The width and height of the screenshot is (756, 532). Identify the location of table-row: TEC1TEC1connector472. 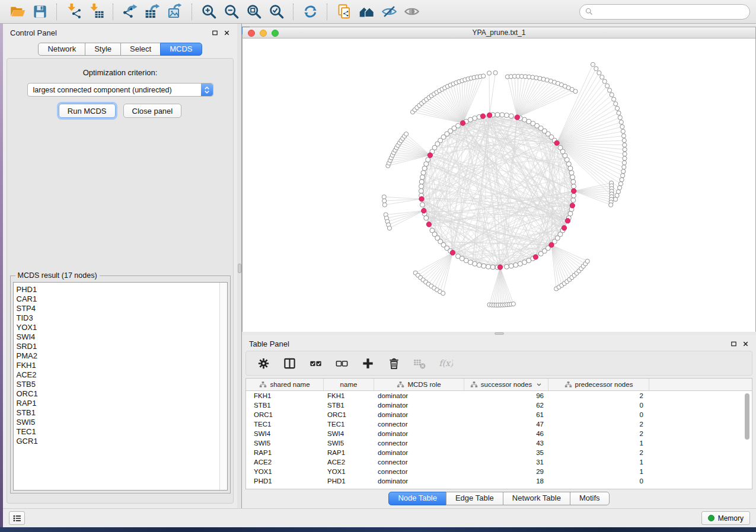
(499, 424).